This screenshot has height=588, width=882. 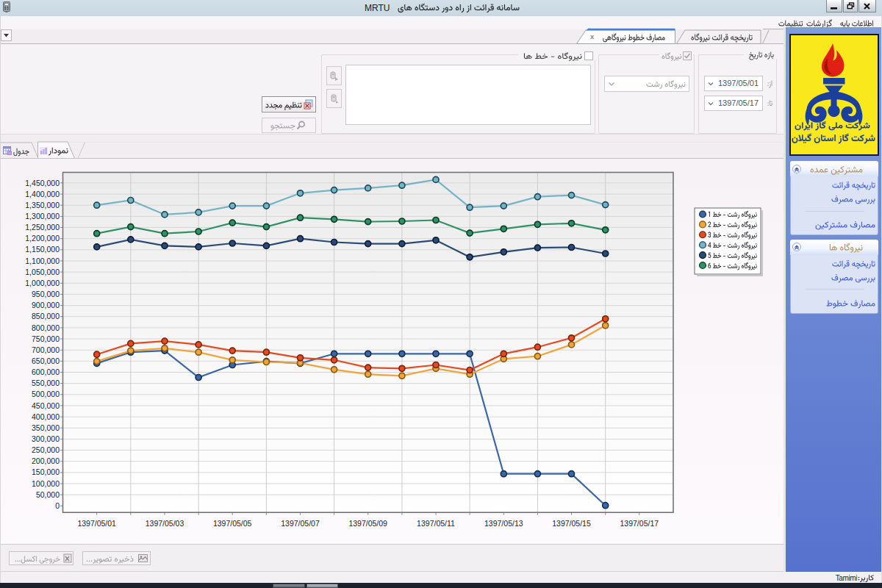 What do you see at coordinates (46, 328) in the screenshot?
I see `svg-text: 800,000` at bounding box center [46, 328].